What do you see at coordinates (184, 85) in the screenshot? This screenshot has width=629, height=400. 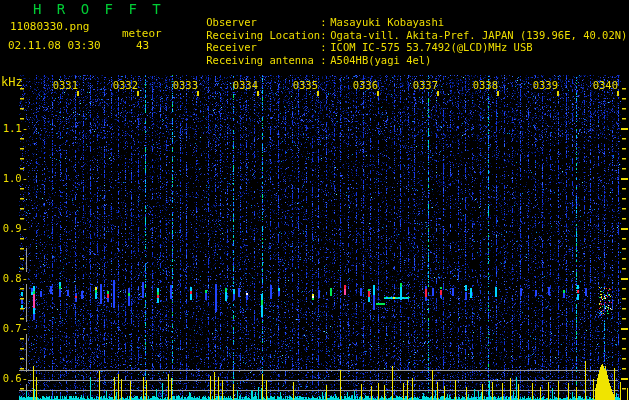 I see `time-tick-label: 0333` at bounding box center [184, 85].